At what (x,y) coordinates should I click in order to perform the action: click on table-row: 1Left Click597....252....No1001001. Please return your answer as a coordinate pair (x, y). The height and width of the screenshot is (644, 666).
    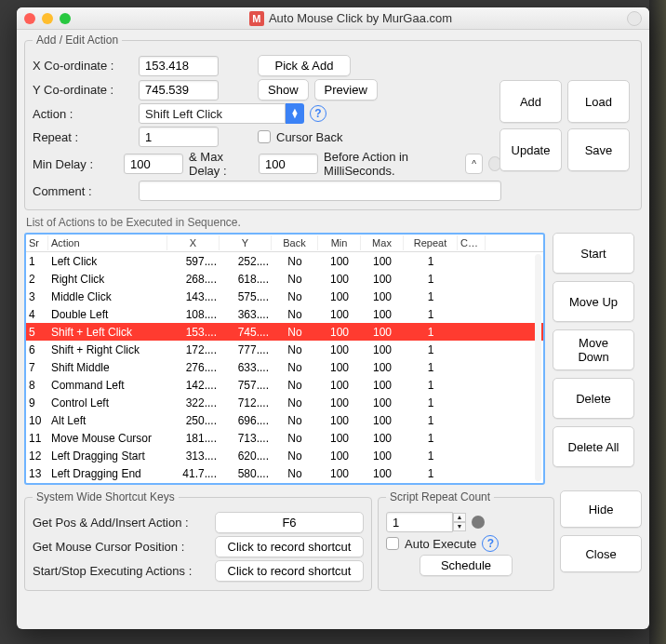
    Looking at the image, I should click on (285, 261).